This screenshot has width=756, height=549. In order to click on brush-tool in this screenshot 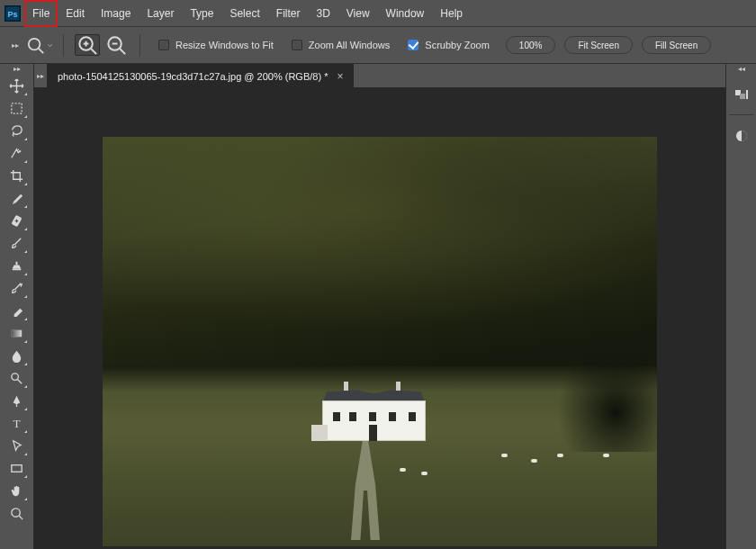, I will do `click(17, 243)`.